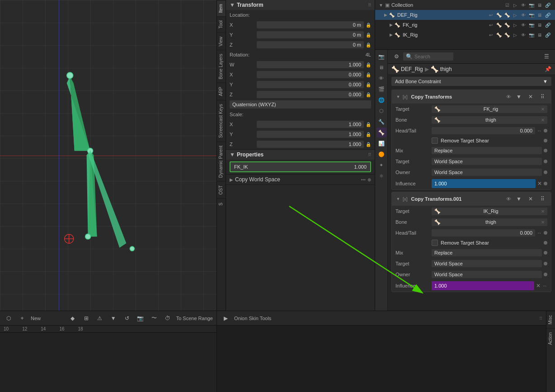  I want to click on timeline-frame-icon: ⊞, so click(86, 318).